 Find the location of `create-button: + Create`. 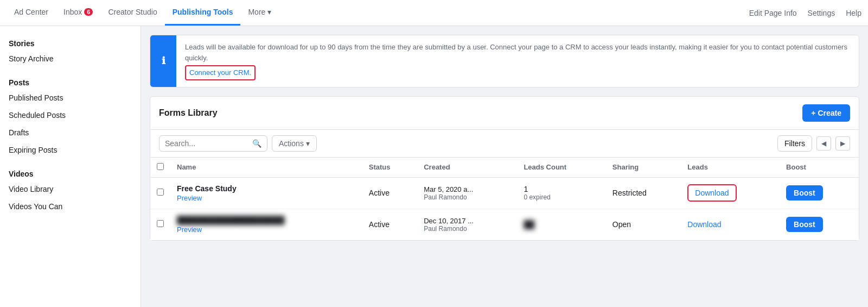

create-button: + Create is located at coordinates (826, 113).